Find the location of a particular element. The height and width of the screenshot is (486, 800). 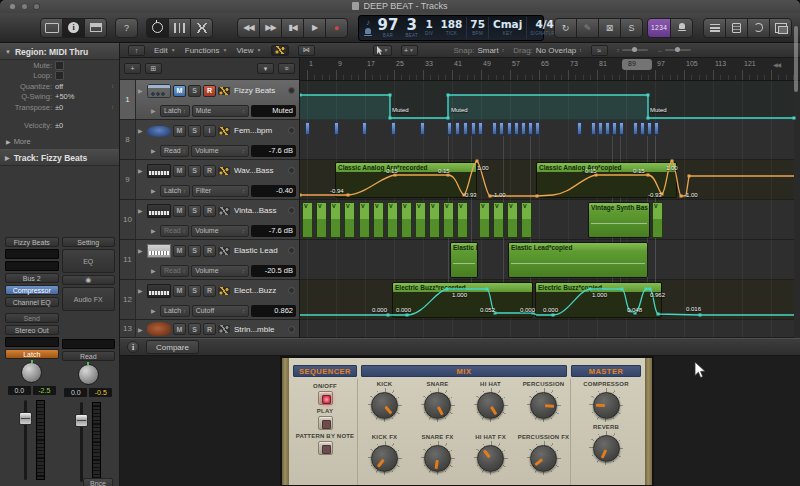

add-track-button: + is located at coordinates (132, 68).